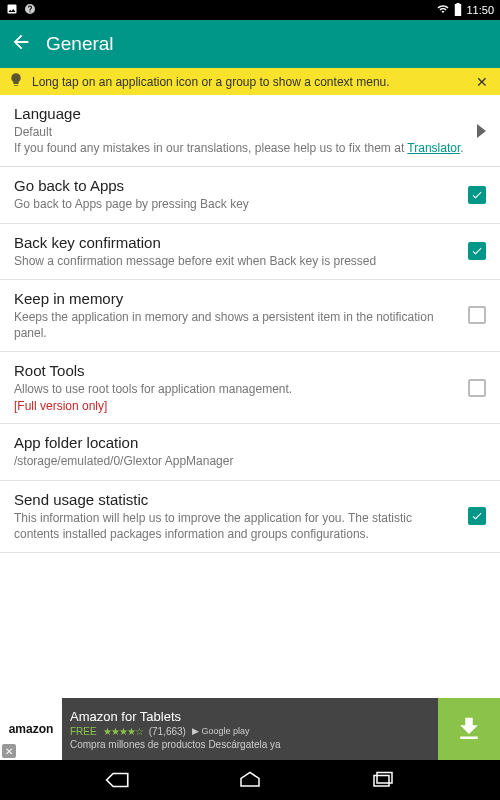 The height and width of the screenshot is (800, 500). Describe the element at coordinates (12, 10) in the screenshot. I see `image-icon` at that location.